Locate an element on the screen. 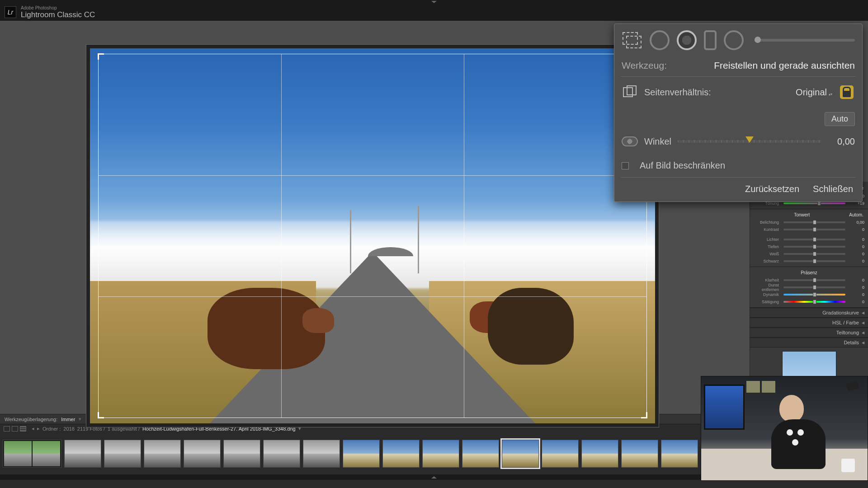  reset-button: Zurücksetzen is located at coordinates (772, 189).